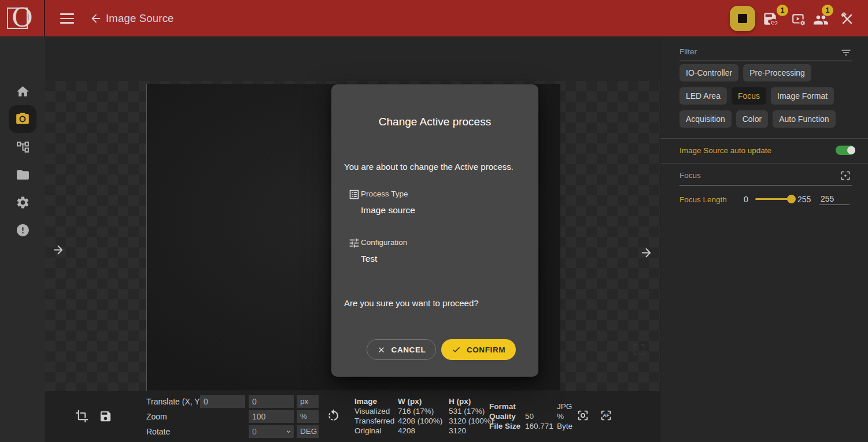 Image resolution: width=868 pixels, height=442 pixels. What do you see at coordinates (541, 407) in the screenshot?
I see `format-value` at bounding box center [541, 407].